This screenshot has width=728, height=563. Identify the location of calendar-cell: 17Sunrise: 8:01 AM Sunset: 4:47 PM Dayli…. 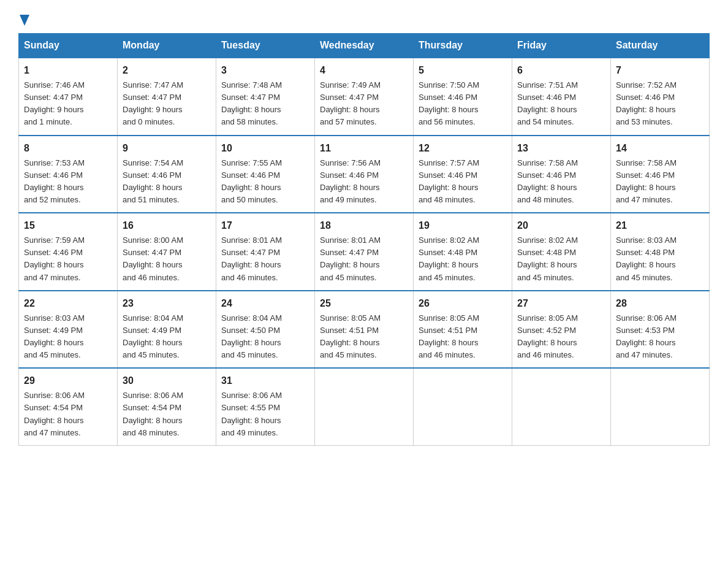
(266, 251).